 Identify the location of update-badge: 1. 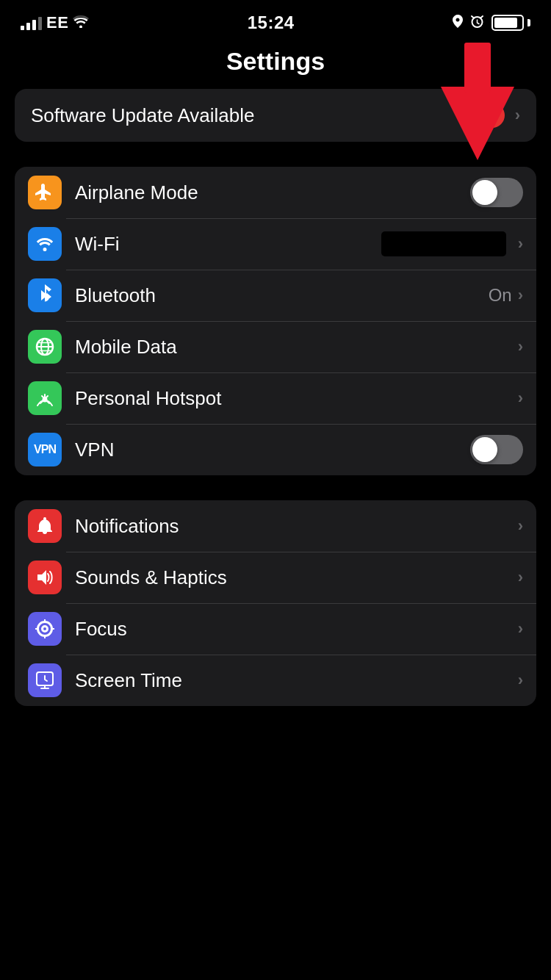
(492, 115).